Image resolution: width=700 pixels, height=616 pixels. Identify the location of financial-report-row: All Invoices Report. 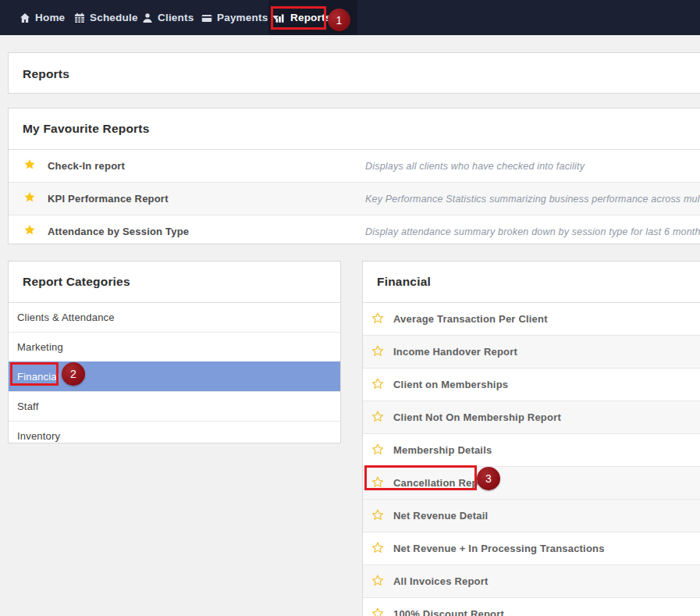
(531, 581).